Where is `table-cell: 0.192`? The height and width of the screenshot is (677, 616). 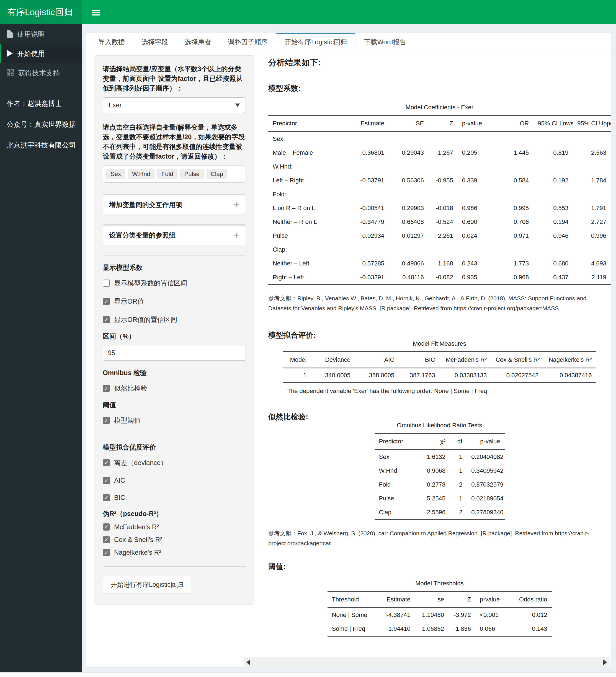 table-cell: 0.192 is located at coordinates (553, 181).